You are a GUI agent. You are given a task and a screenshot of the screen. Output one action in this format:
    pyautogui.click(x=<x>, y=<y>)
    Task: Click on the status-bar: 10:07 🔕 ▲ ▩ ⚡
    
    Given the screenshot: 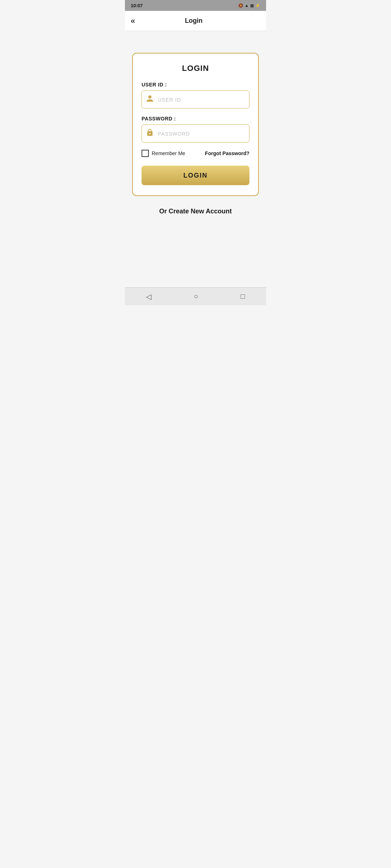 What is the action you would take?
    pyautogui.click(x=196, y=5)
    